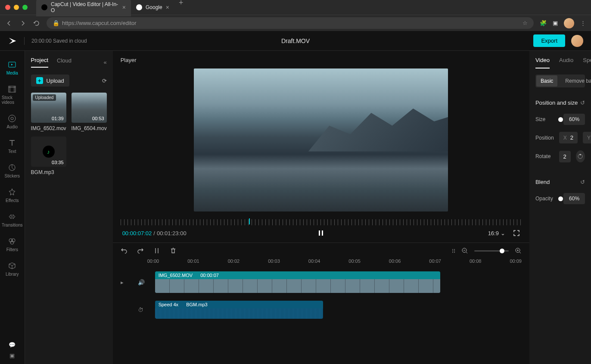 The height and width of the screenshot is (364, 591). What do you see at coordinates (12, 171) in the screenshot?
I see `sidenav-stickers: Stickers` at bounding box center [12, 171].